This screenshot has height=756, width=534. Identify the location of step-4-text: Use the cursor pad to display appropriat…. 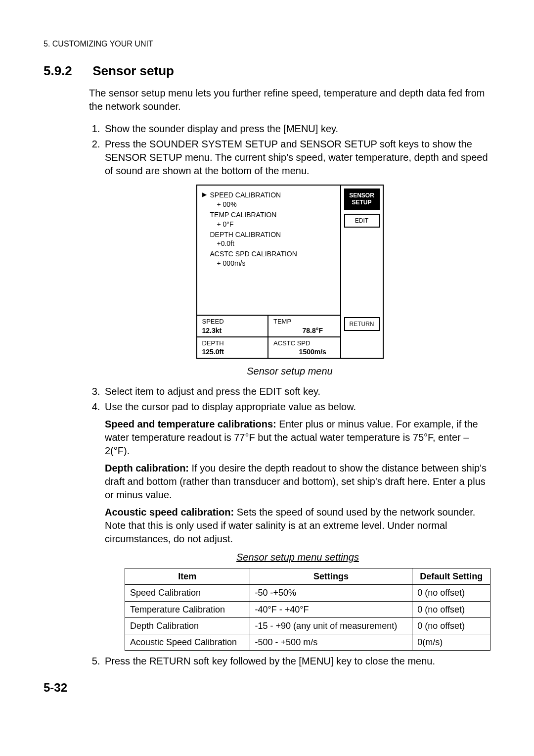
(230, 407).